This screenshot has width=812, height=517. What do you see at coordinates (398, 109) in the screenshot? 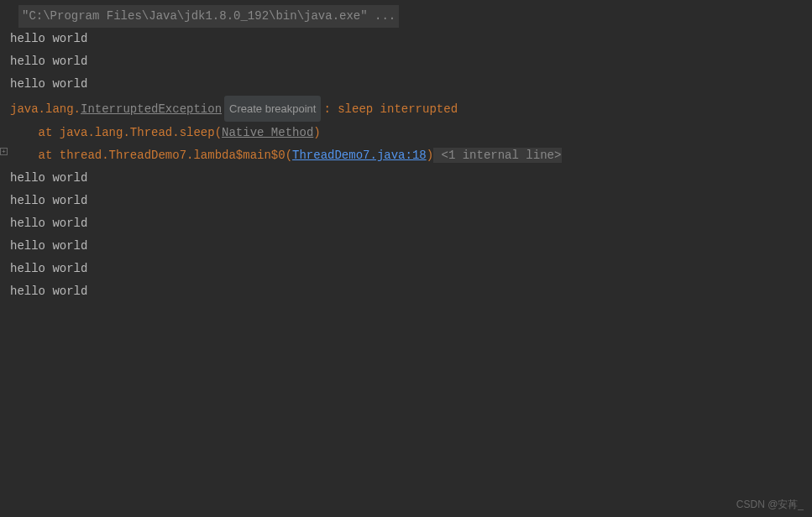
I see `exception-message: sleep interrupted` at bounding box center [398, 109].